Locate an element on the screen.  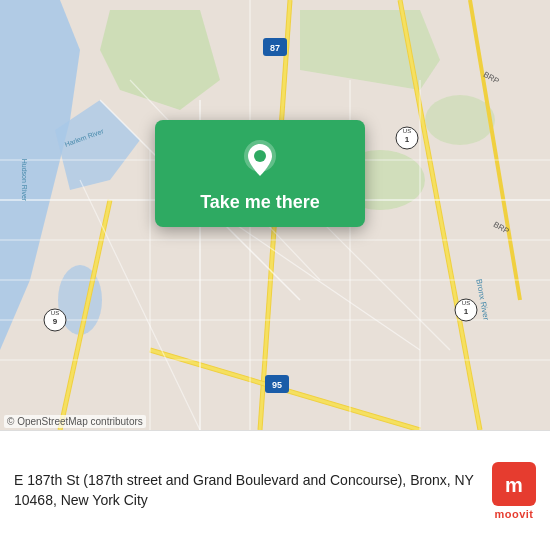
location-pin-icon is located at coordinates (260, 160).